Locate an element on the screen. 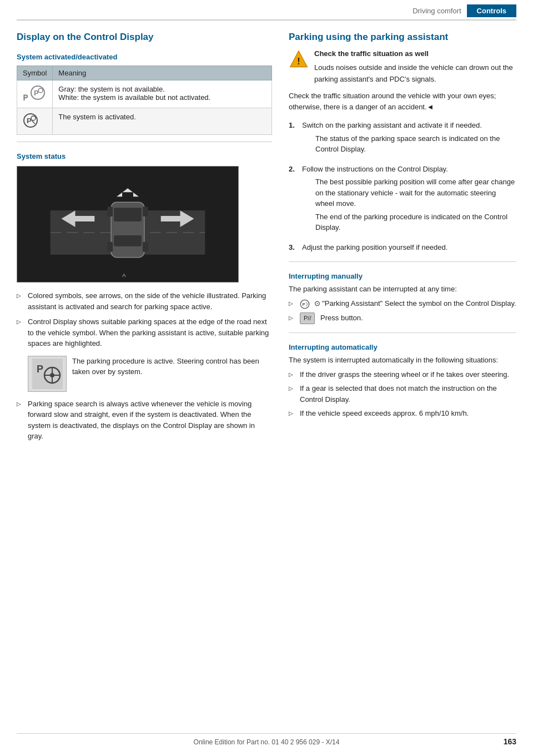  step-3: 3. Adjust the parking position yourself … is located at coordinates (403, 248).